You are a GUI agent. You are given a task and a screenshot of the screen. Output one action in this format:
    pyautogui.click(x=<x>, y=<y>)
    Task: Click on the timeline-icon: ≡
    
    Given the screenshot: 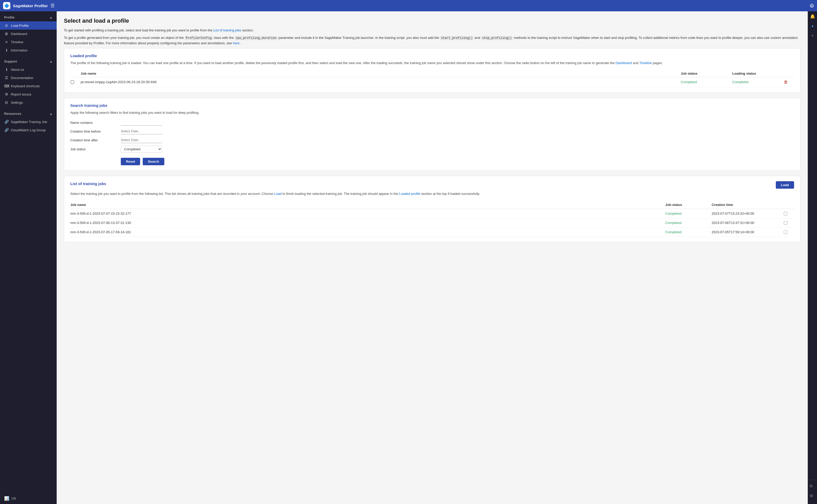 What is the action you would take?
    pyautogui.click(x=6, y=42)
    